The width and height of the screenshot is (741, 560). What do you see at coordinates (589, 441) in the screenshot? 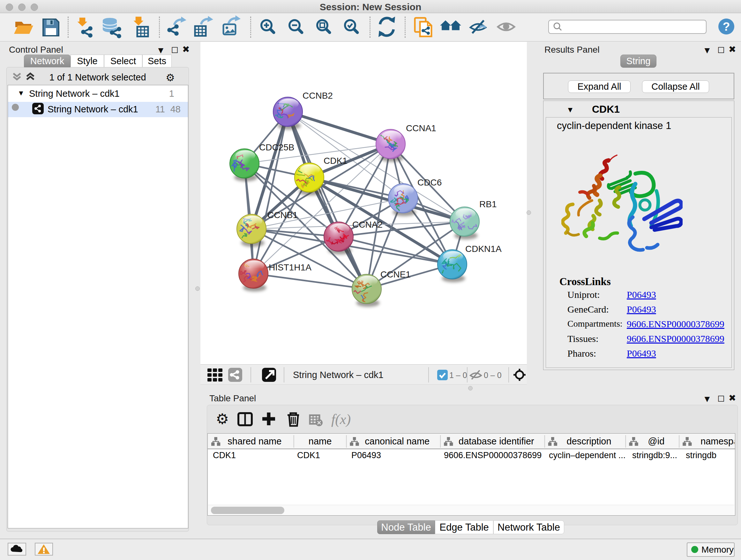
I see `svg-text: description` at bounding box center [589, 441].